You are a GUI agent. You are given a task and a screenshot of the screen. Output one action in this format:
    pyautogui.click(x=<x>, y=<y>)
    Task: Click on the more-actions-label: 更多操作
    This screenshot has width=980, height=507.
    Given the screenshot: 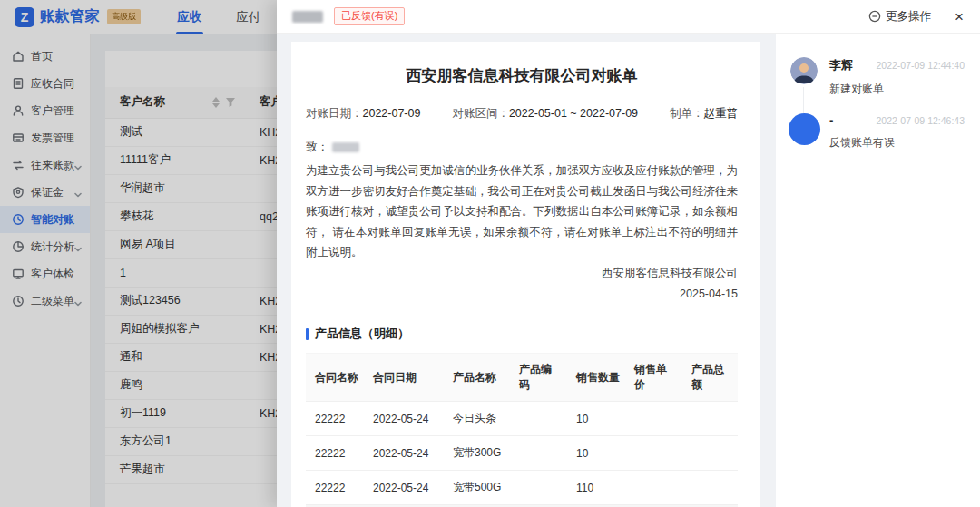 What is the action you would take?
    pyautogui.click(x=908, y=16)
    